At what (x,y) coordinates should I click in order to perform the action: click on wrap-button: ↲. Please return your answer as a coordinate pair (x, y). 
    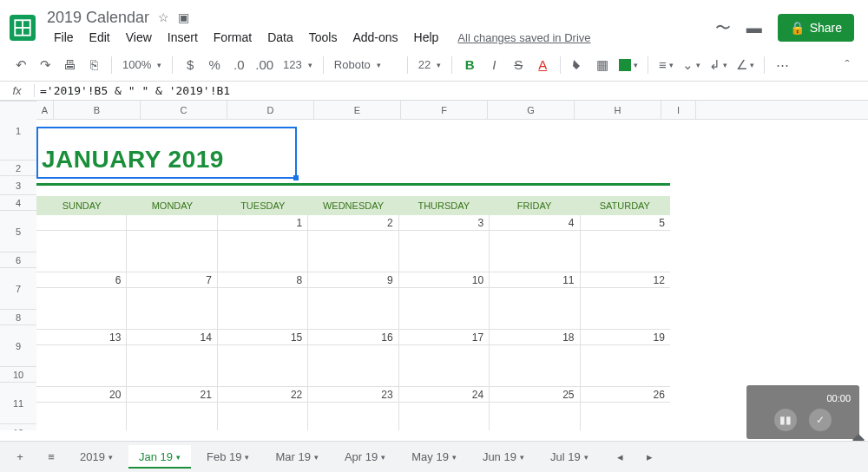
    Looking at the image, I should click on (719, 65).